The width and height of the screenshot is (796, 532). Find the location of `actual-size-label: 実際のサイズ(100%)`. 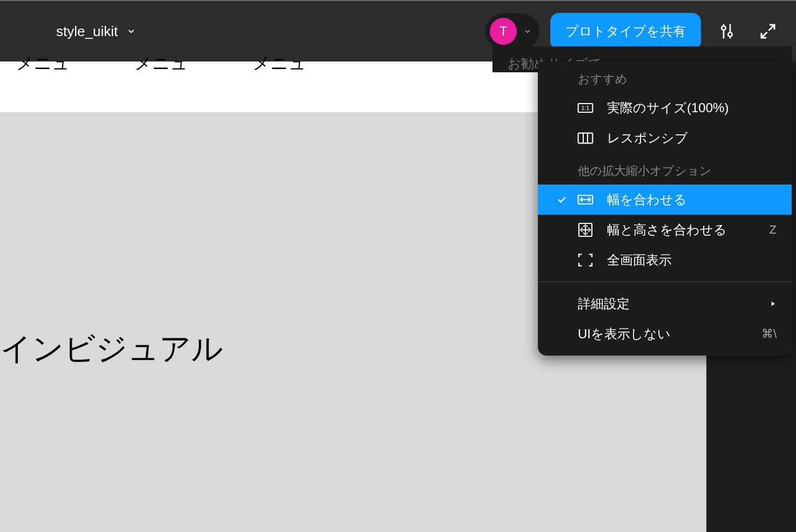

actual-size-label: 実際のサイズ(100%) is located at coordinates (692, 108).